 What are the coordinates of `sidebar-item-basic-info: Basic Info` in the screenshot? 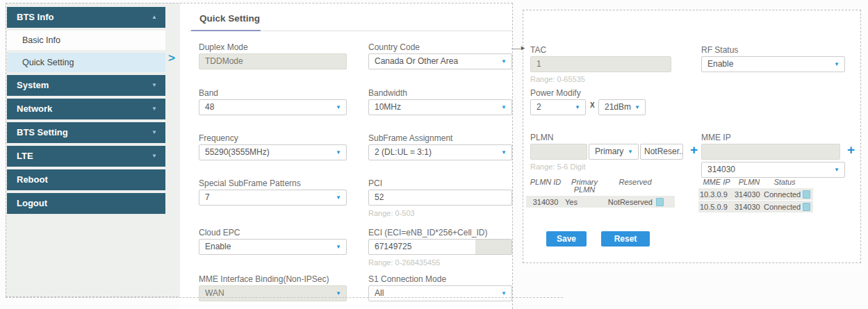 It's located at (86, 40).